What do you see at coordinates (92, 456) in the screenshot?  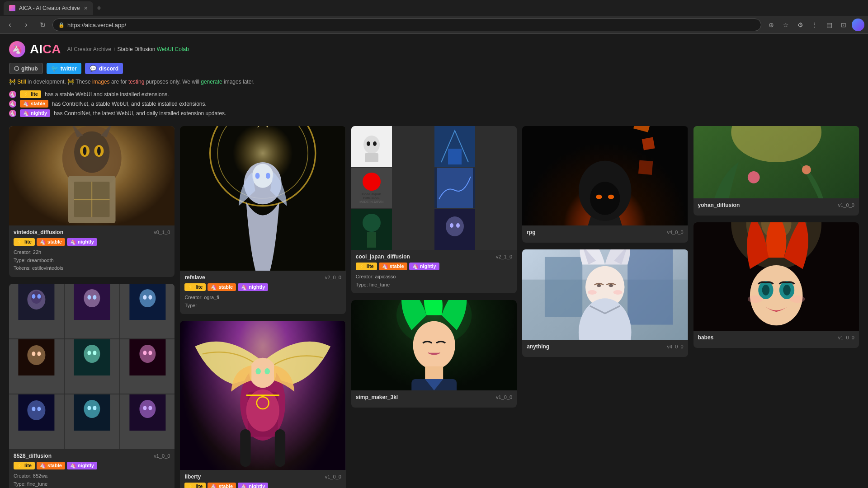 I see `card-header-8528: 8528_diffusion v1_0_0` at bounding box center [92, 456].